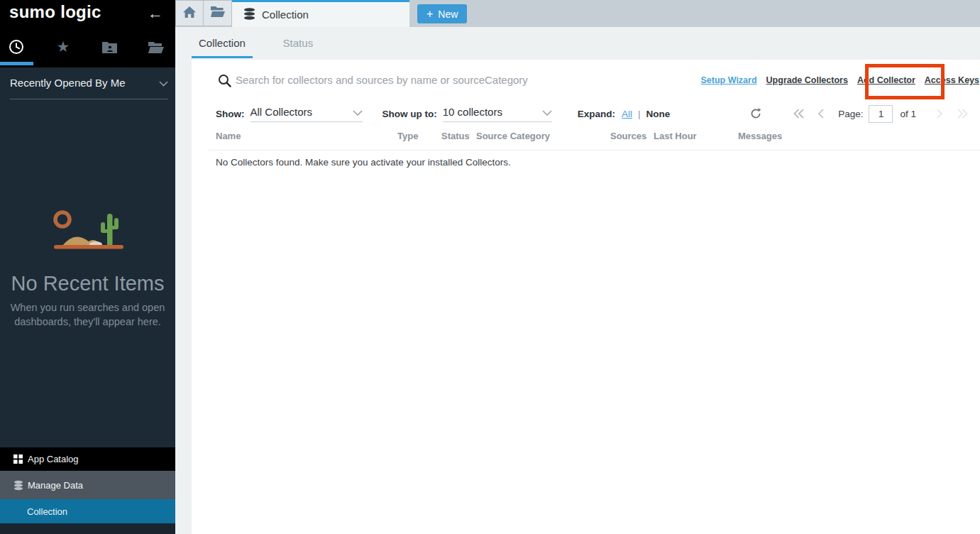  Describe the element at coordinates (586, 138) in the screenshot. I see `table-header-row: Name Type Status Source Category Sources…` at that location.